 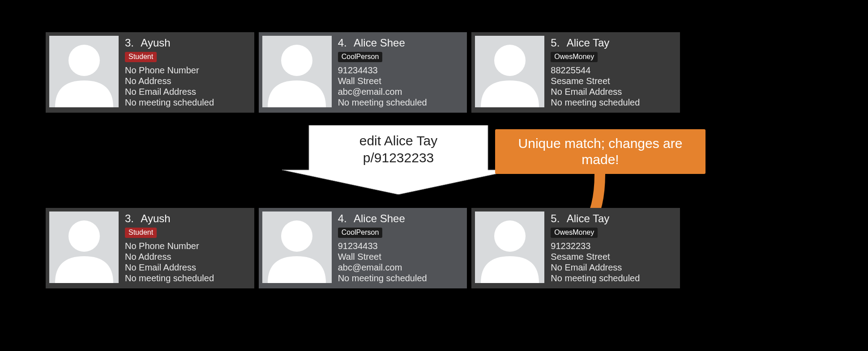 I want to click on contact-info: 5. Alice Tay OwesMoney 91232233 Sesame S…, so click(x=612, y=248).